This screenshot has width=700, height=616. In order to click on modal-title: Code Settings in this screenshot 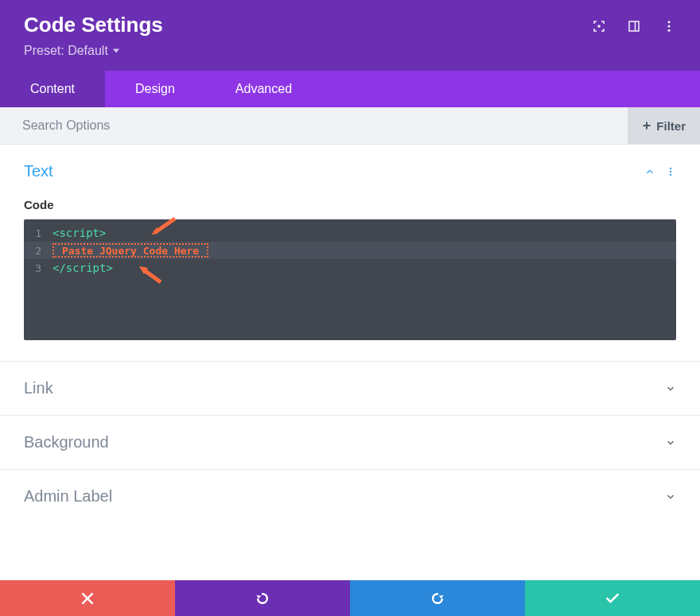, I will do `click(94, 25)`.